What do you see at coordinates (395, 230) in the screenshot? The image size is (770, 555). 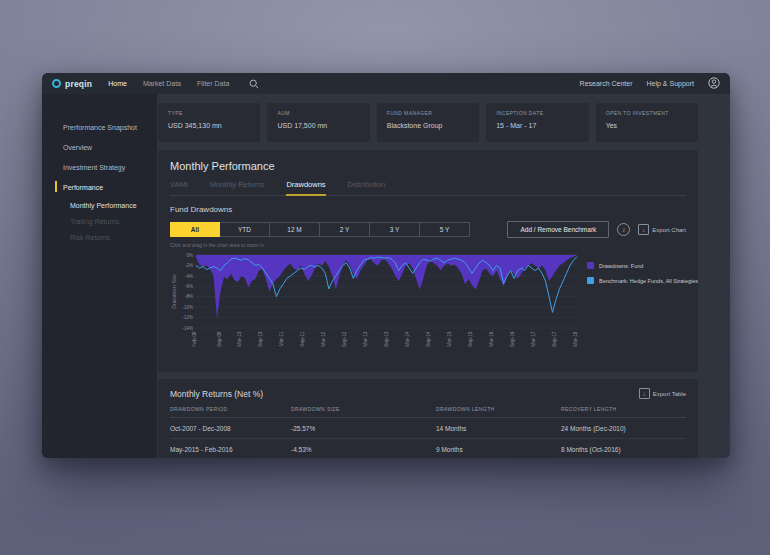 I see `range-button-3y: 3 Y` at bounding box center [395, 230].